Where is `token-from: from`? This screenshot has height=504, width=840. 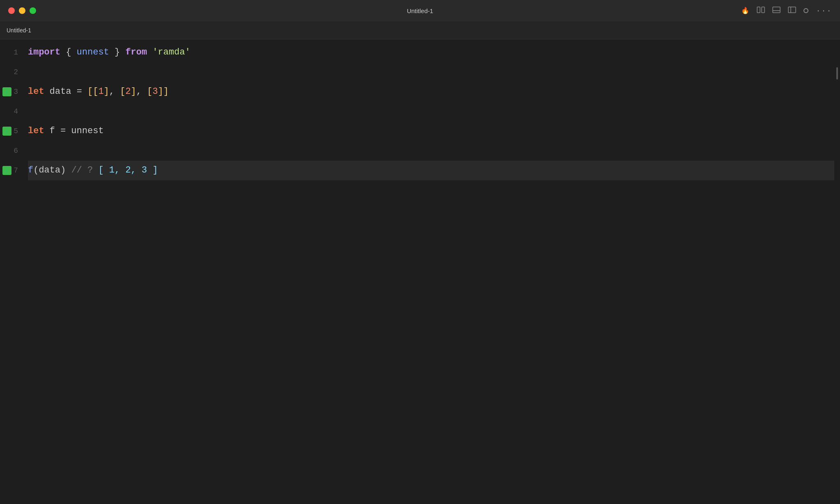 token-from: from is located at coordinates (136, 52).